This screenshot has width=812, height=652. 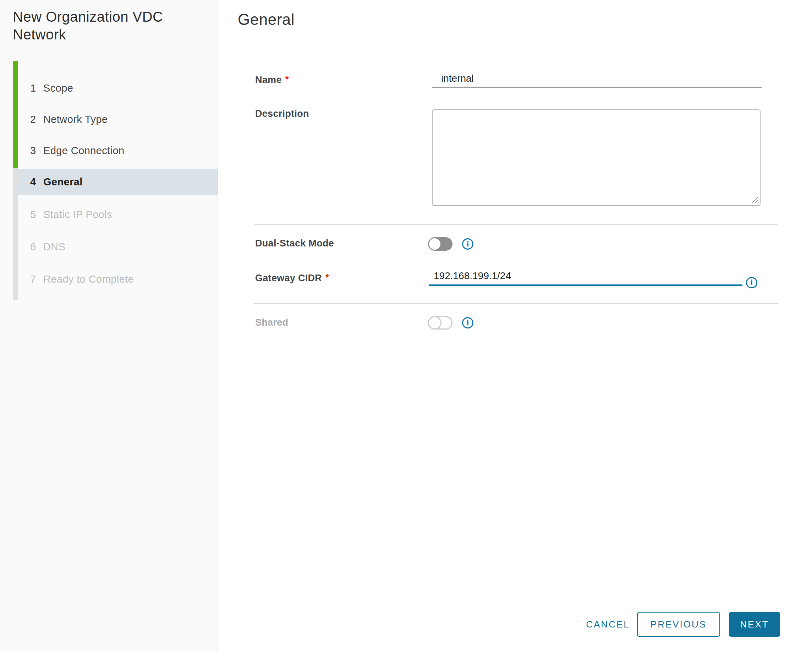 What do you see at coordinates (679, 624) in the screenshot?
I see `previous-button: PREVIOUS` at bounding box center [679, 624].